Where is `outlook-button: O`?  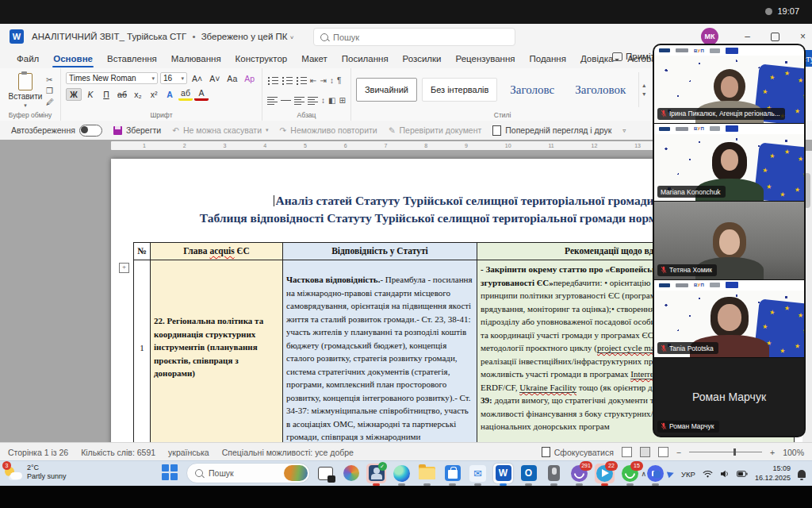 outlook-button: O is located at coordinates (528, 473).